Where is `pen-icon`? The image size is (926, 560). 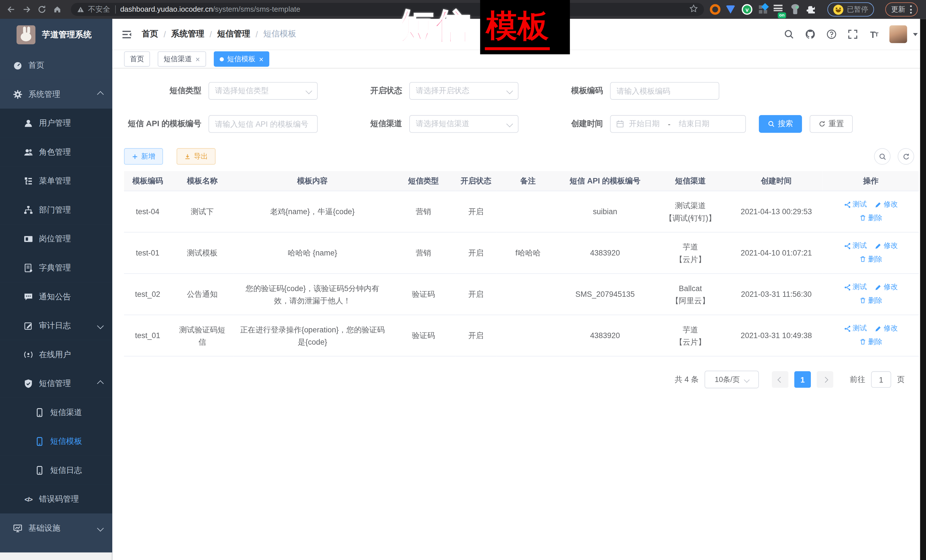 pen-icon is located at coordinates (878, 287).